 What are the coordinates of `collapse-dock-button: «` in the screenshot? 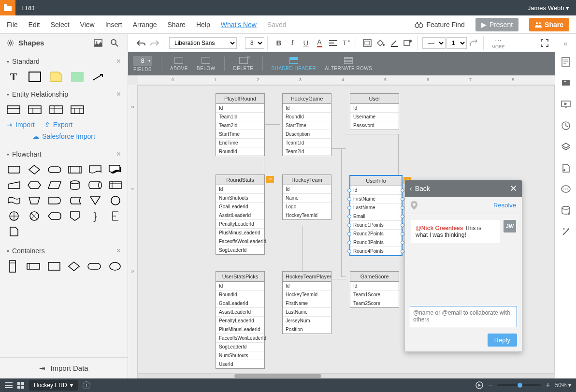 It's located at (565, 44).